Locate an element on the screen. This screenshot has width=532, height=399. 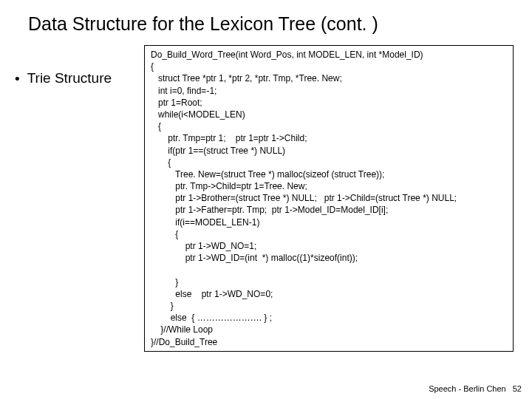
footer-author: Speech - Berlin Chen is located at coordinates (467, 389).